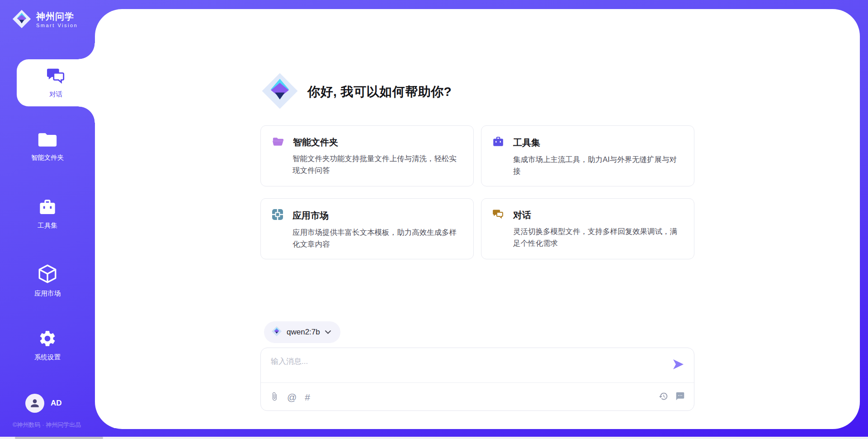 Image resolution: width=868 pixels, height=439 pixels. I want to click on sidebar-item-label: 应用市场, so click(47, 293).